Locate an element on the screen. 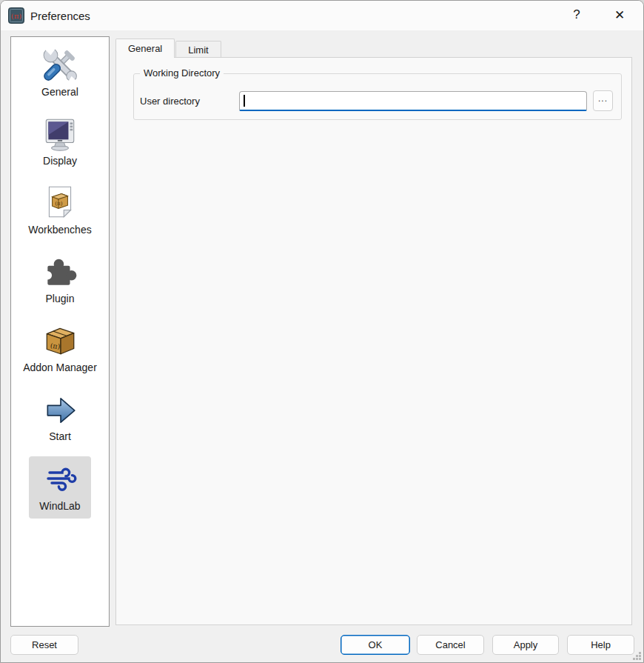 This screenshot has width=644, height=663. sidebar-item-label: WindLab is located at coordinates (59, 506).